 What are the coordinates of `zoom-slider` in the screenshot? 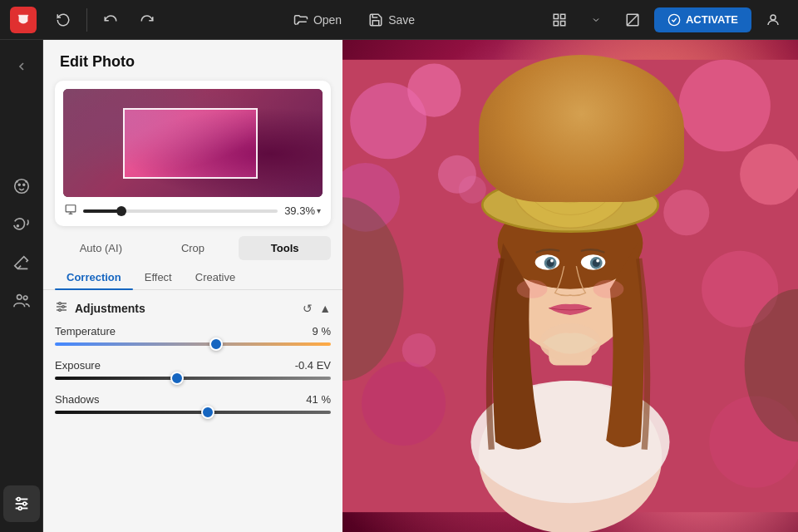 It's located at (180, 211).